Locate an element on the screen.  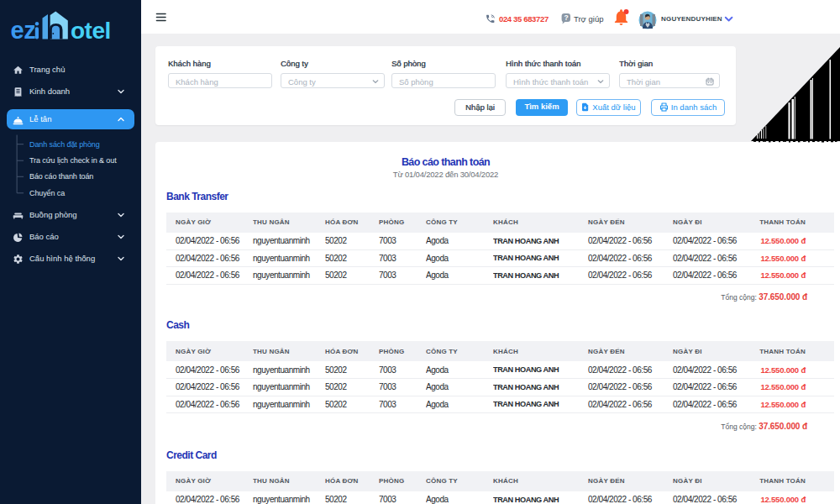
svg-text: otel is located at coordinates (91, 30).